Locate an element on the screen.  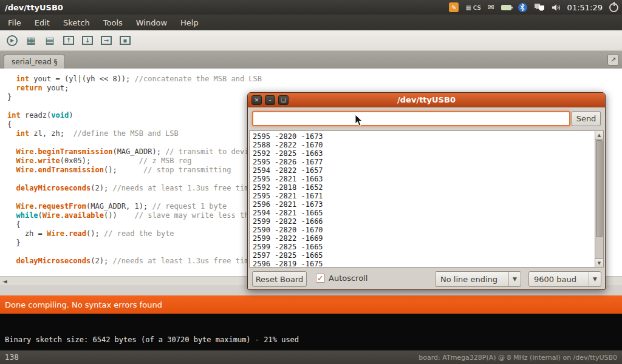
minimize-button: – is located at coordinates (270, 100).